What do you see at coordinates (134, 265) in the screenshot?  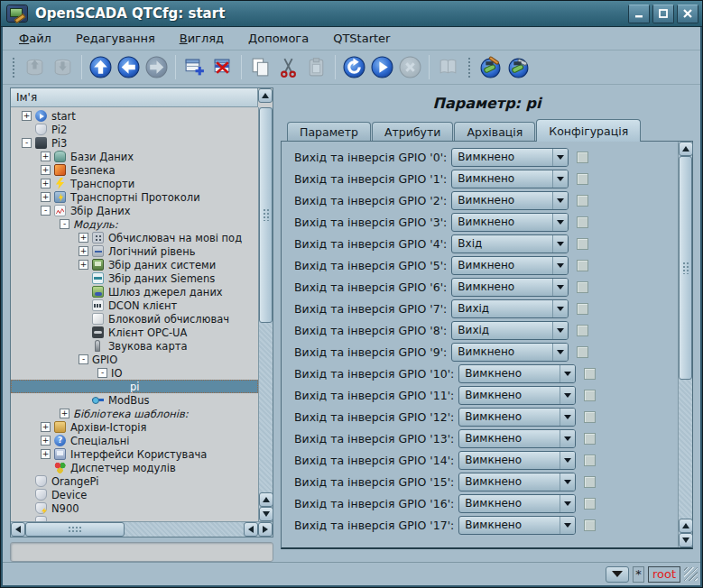 I see `tree-item: Збір даних системи` at bounding box center [134, 265].